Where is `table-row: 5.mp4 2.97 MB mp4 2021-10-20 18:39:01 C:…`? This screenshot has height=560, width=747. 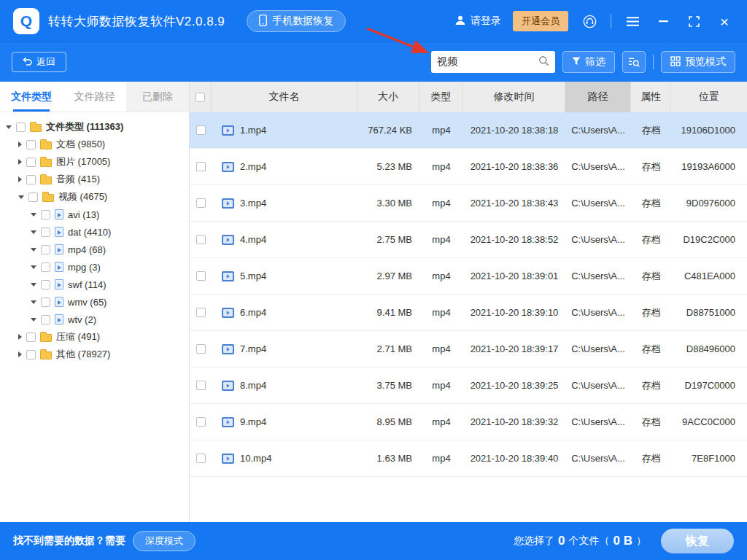
table-row: 5.mp4 2.97 MB mp4 2021-10-20 18:39:01 C:… is located at coordinates (468, 276).